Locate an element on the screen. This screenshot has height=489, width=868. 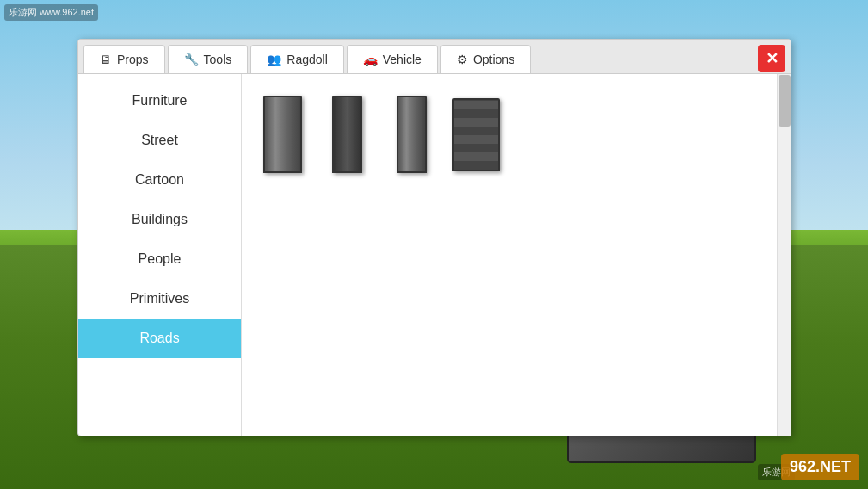
tab-options-label: Options is located at coordinates (494, 59).